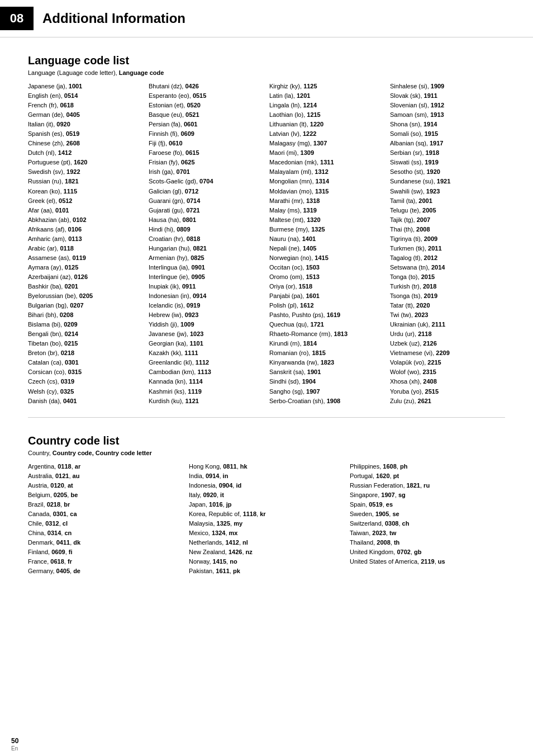 This screenshot has height=756, width=533. What do you see at coordinates (327, 381) in the screenshot?
I see `list-item: Sindhi (sd), 1904` at bounding box center [327, 381].